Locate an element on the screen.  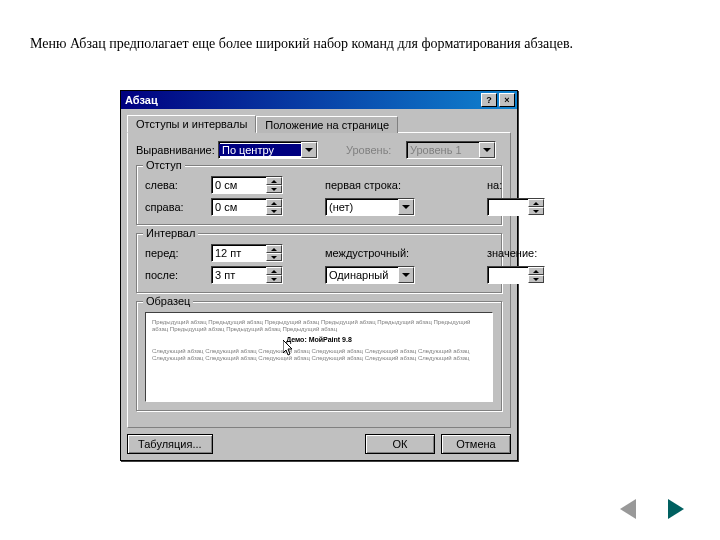
next-slide-button is located at coordinates (676, 509).